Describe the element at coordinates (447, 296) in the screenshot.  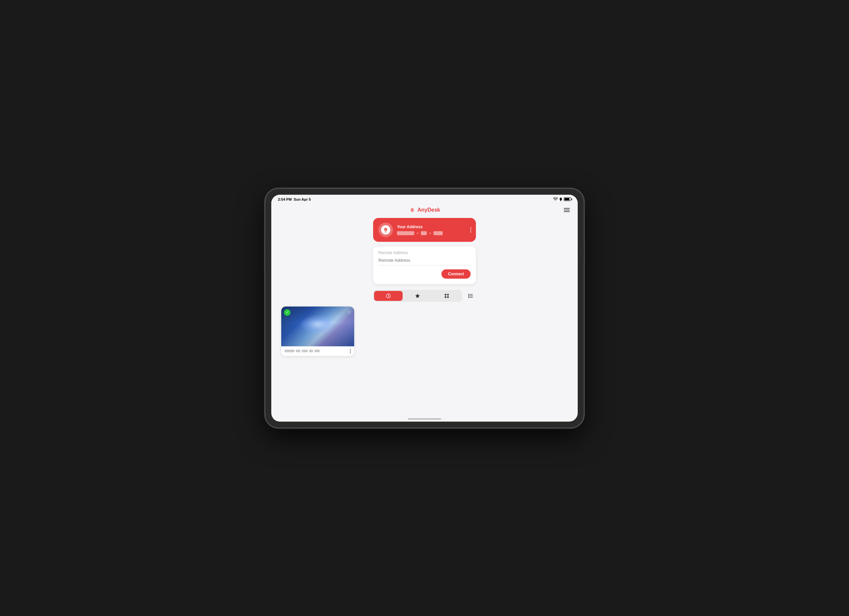
I see `tab-workspaces` at that location.